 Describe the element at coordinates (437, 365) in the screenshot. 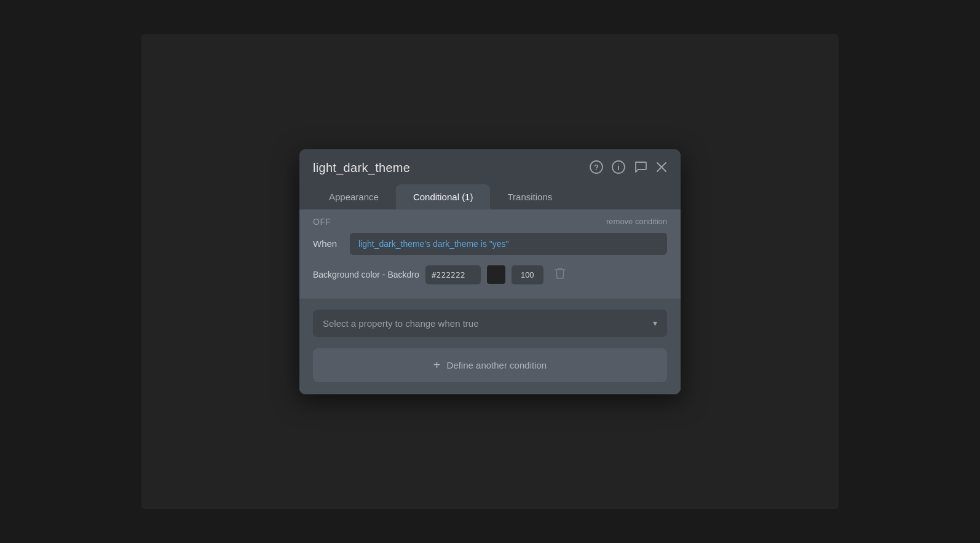

I see `plus-icon: +` at that location.